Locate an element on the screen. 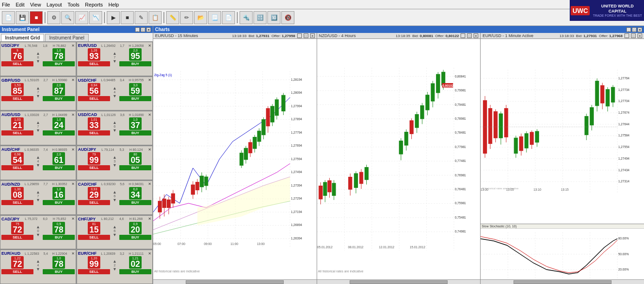  charts-close-btn: ✕ is located at coordinates (640, 30).